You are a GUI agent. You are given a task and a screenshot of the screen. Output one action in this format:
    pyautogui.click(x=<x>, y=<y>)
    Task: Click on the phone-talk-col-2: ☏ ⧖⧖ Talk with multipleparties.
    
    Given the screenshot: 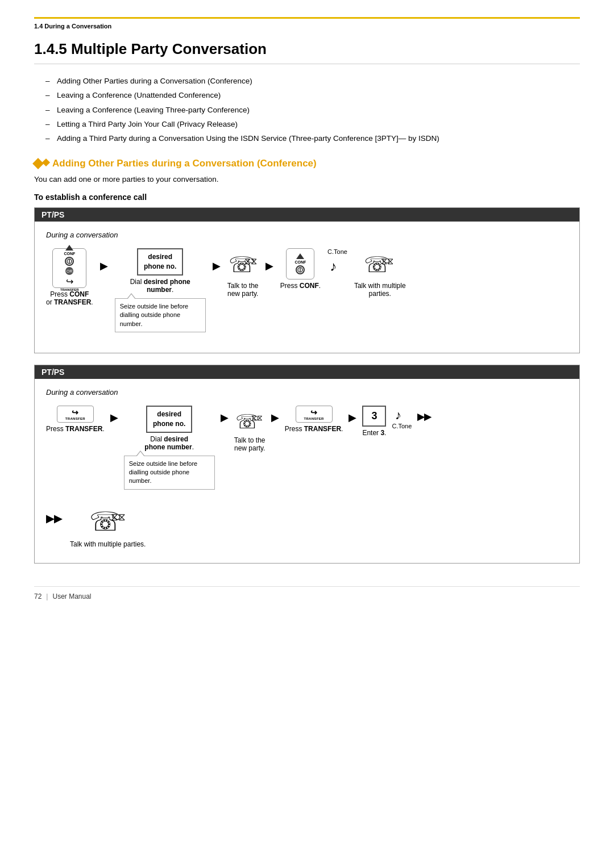 What is the action you would take?
    pyautogui.click(x=380, y=273)
    